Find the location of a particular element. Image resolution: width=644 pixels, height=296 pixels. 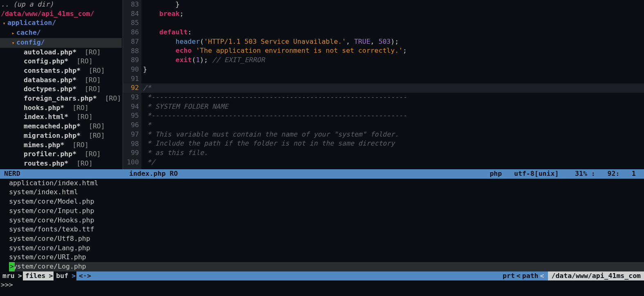

tree-dir-config: ▾config/ is located at coordinates (61, 43).